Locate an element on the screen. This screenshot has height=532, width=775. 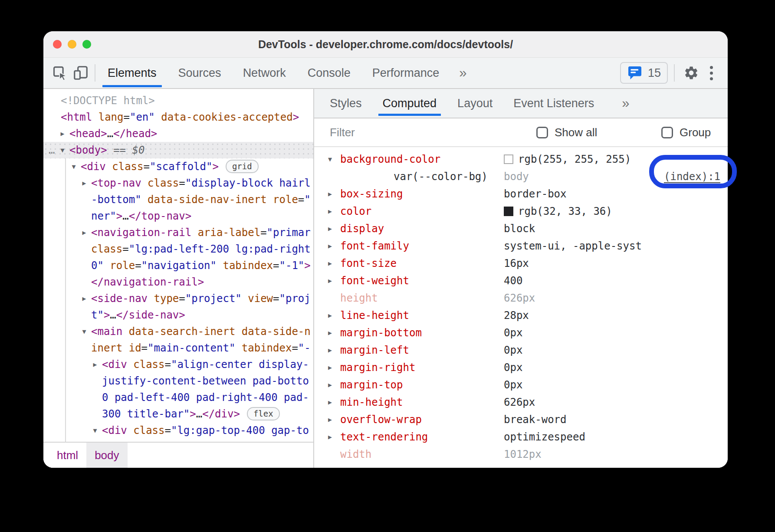
code-token: data-side-n is located at coordinates (273, 332).